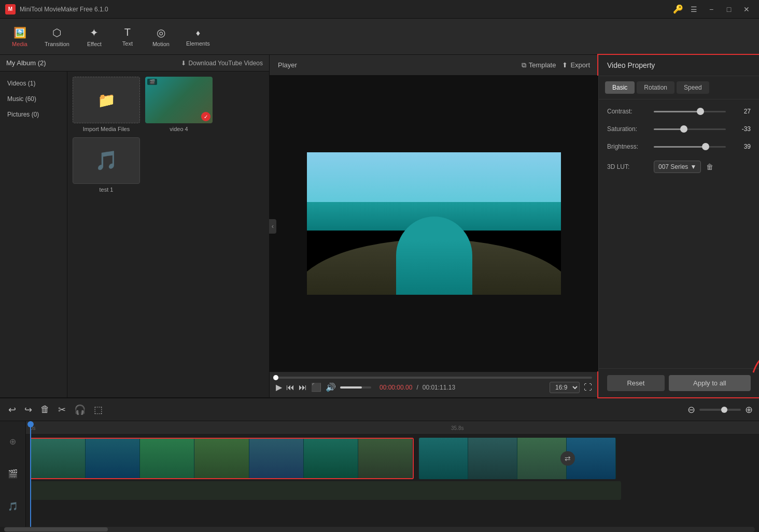 Image resolution: width=759 pixels, height=532 pixels. What do you see at coordinates (724, 410) in the screenshot?
I see `zoom-handle` at bounding box center [724, 410].